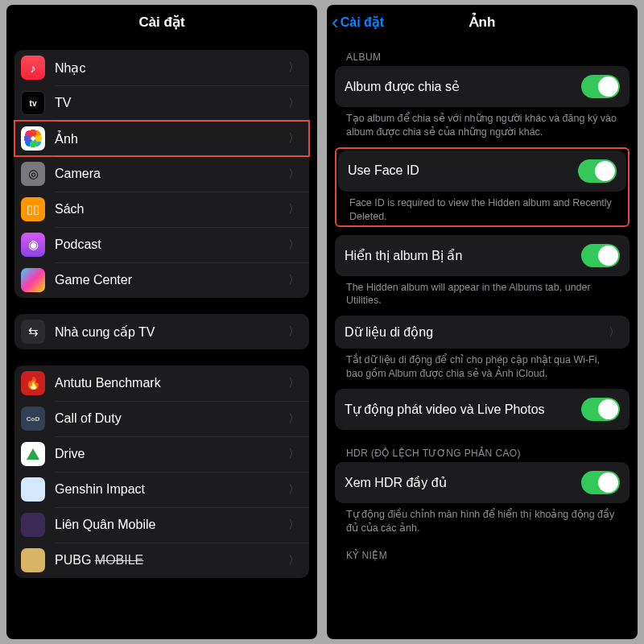 The width and height of the screenshot is (644, 644). Describe the element at coordinates (482, 292) in the screenshot. I see `hidden-album-desc: The Hidden album will appear in the Albu…` at that location.